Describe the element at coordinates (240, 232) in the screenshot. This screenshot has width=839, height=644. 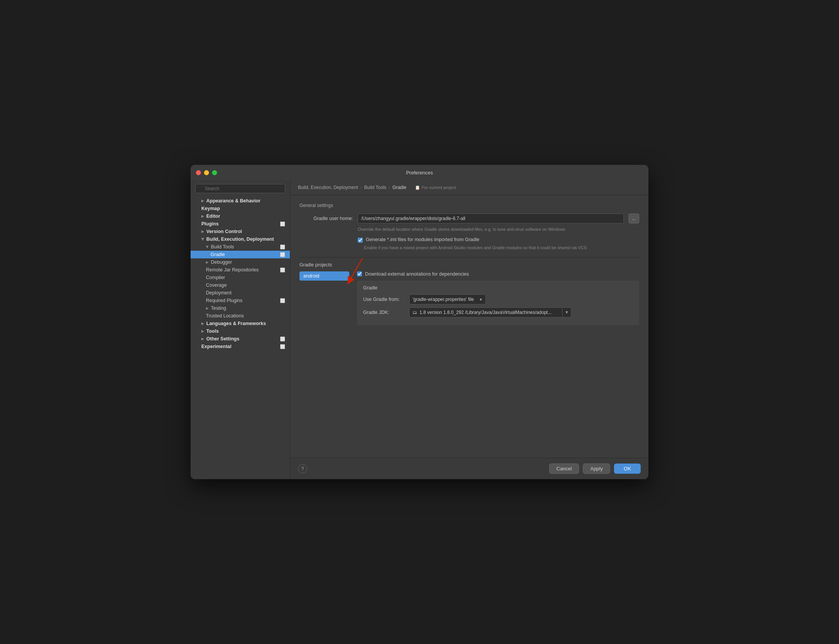
I see `sidebar-item-version-control: ▶ Version Control` at that location.